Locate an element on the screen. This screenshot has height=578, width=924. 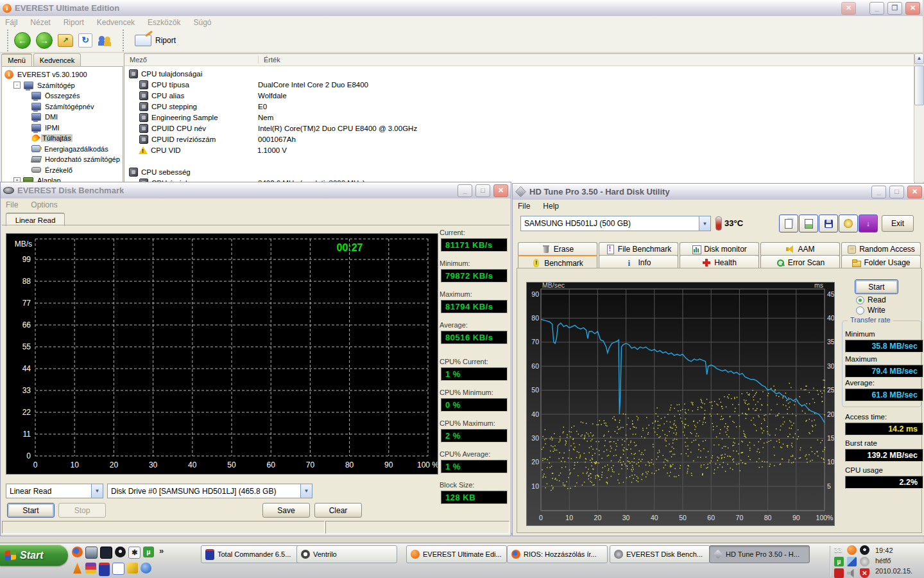
ht-drive-select: SAMSUNG HD501LJ (500 GB) ▼ is located at coordinates (616, 223).